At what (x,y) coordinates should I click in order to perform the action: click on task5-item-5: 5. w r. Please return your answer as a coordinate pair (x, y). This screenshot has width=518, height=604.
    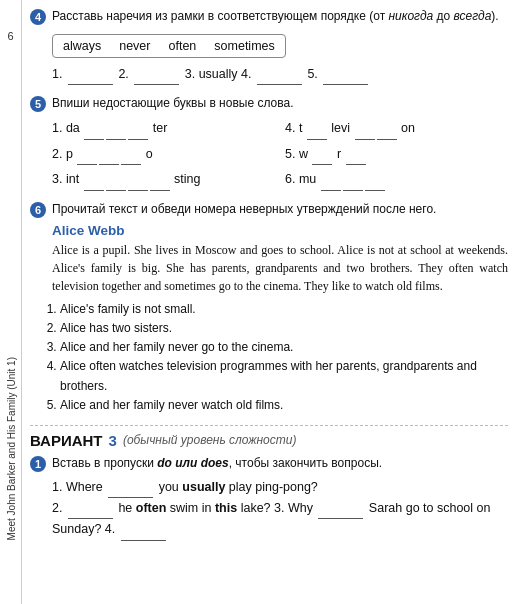
    Looking at the image, I should click on (396, 154).